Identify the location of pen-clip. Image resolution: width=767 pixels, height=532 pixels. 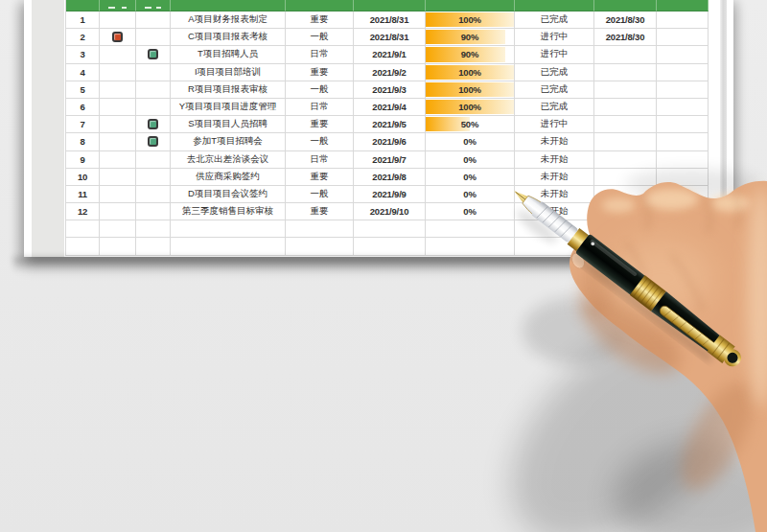
(688, 330).